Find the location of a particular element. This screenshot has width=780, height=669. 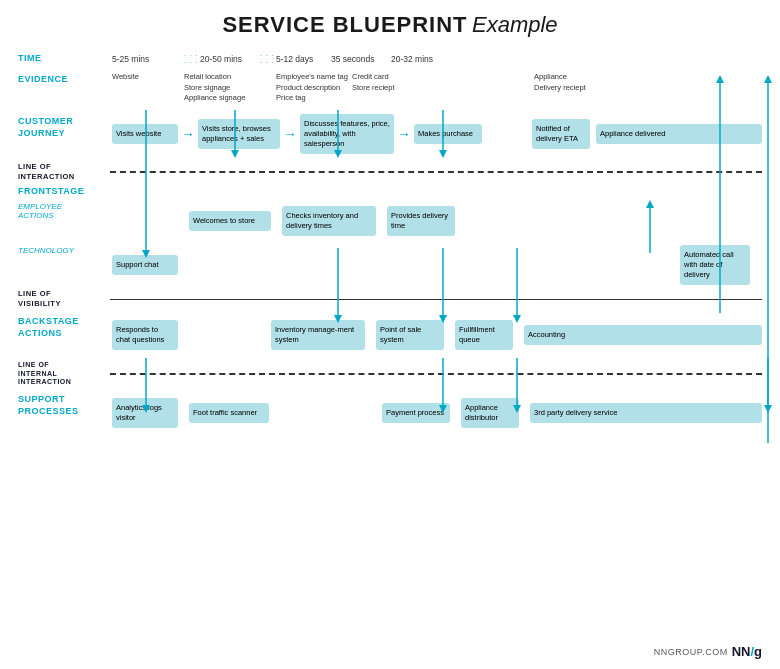

support-step-0: Analytics logs visitor is located at coordinates (145, 413).